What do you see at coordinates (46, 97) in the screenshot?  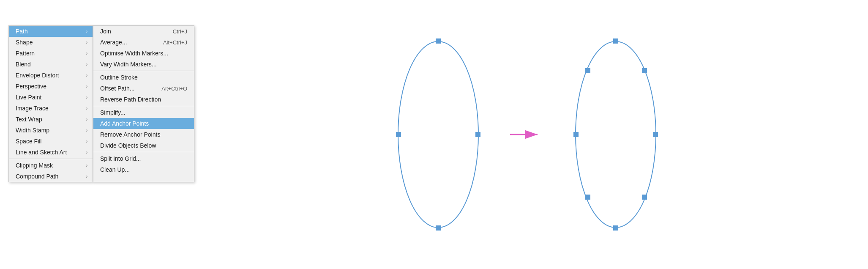 I see `menu-item-label: Live Paint` at bounding box center [46, 97].